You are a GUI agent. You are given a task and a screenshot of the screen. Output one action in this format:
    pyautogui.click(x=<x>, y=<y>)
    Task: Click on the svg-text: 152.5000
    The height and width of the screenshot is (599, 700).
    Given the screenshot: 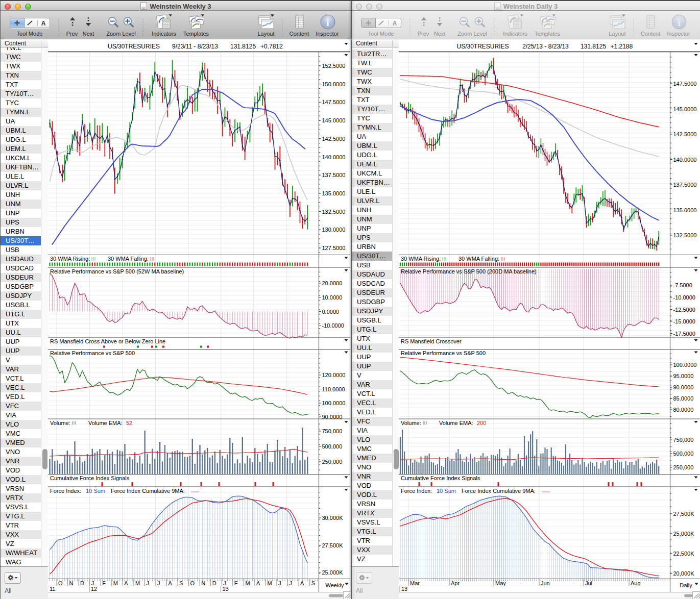 What is the action you would take?
    pyautogui.click(x=334, y=66)
    